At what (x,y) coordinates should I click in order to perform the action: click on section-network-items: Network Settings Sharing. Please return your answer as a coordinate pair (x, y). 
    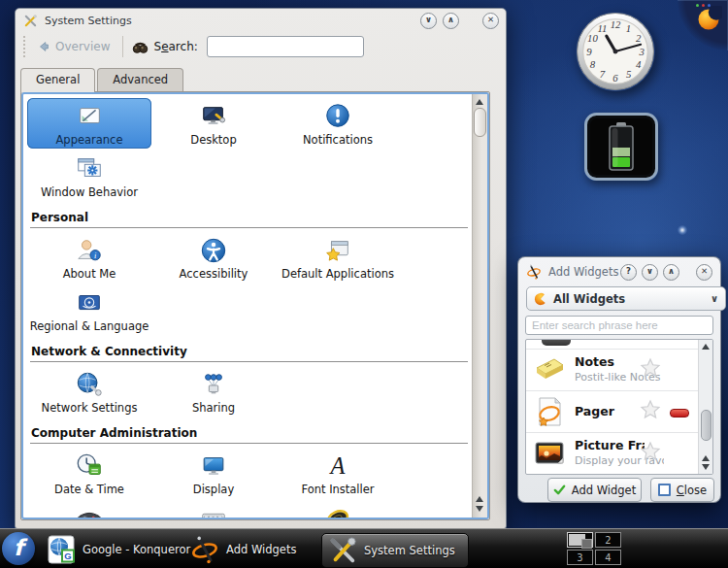
    Looking at the image, I should click on (248, 391).